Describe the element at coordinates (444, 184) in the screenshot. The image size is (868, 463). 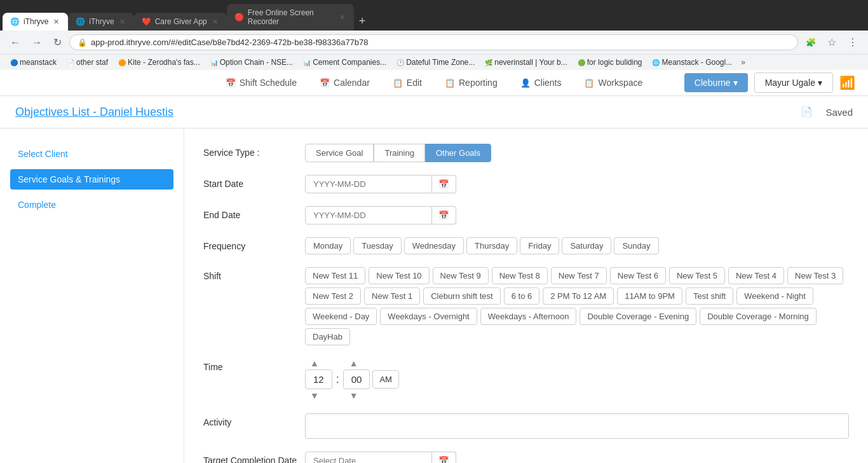
I see `start-date-calendar-button: 📅` at that location.